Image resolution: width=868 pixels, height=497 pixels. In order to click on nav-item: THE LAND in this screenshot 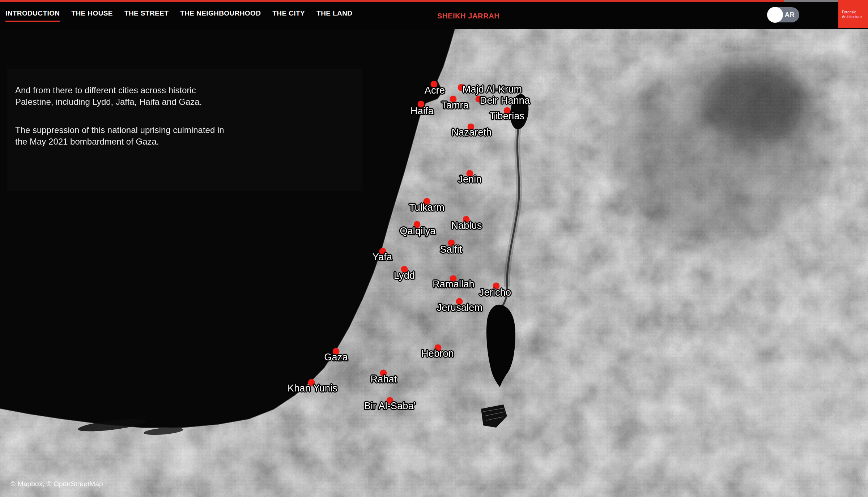, I will do `click(334, 16)`.